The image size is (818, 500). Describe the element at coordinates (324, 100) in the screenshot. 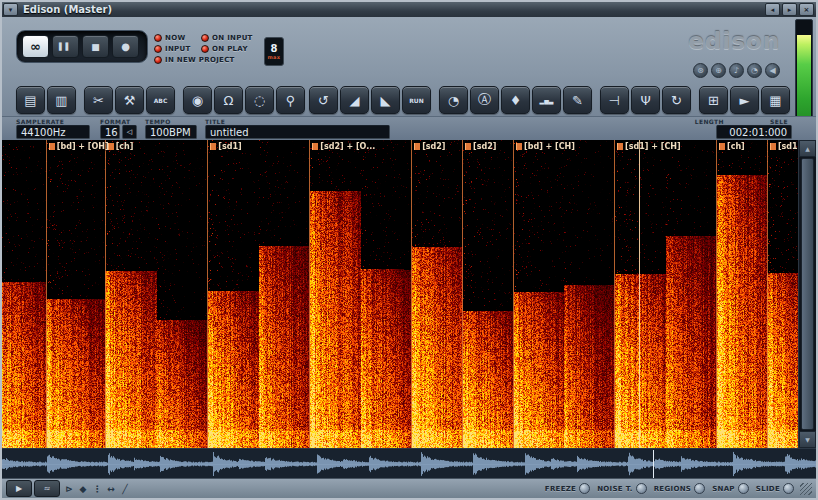

I see `time-button: ↺` at that location.